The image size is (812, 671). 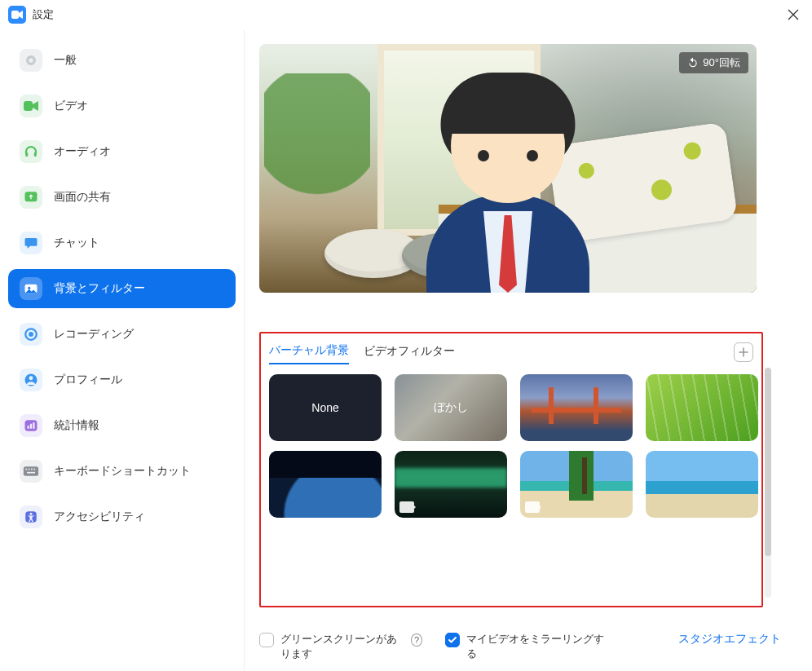 I want to click on footer-options: グリーンスクリーンがあります ? マイビデオをミラーリングする スタジオエフェク…, so click(x=520, y=634).